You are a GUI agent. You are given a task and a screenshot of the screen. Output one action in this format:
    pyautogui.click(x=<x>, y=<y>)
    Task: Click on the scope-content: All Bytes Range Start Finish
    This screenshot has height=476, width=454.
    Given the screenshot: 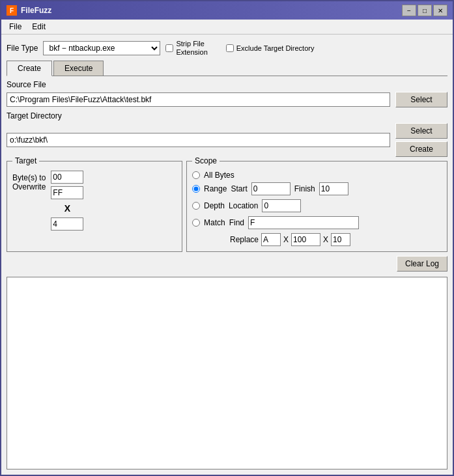 What is the action you would take?
    pyautogui.click(x=317, y=208)
    